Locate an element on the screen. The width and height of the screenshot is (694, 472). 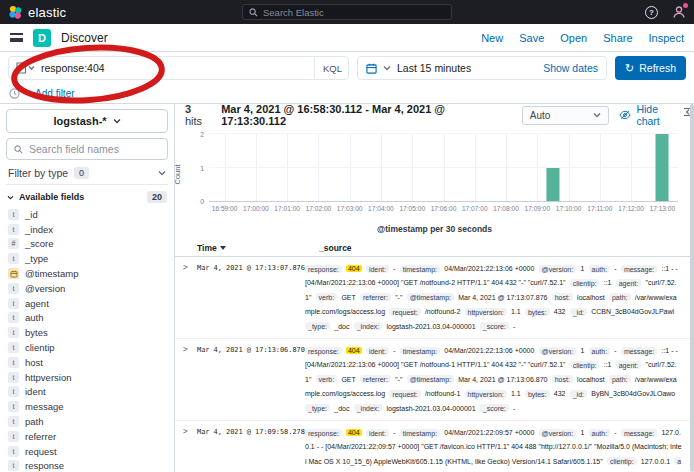
field-item-type: t_type is located at coordinates (87, 258).